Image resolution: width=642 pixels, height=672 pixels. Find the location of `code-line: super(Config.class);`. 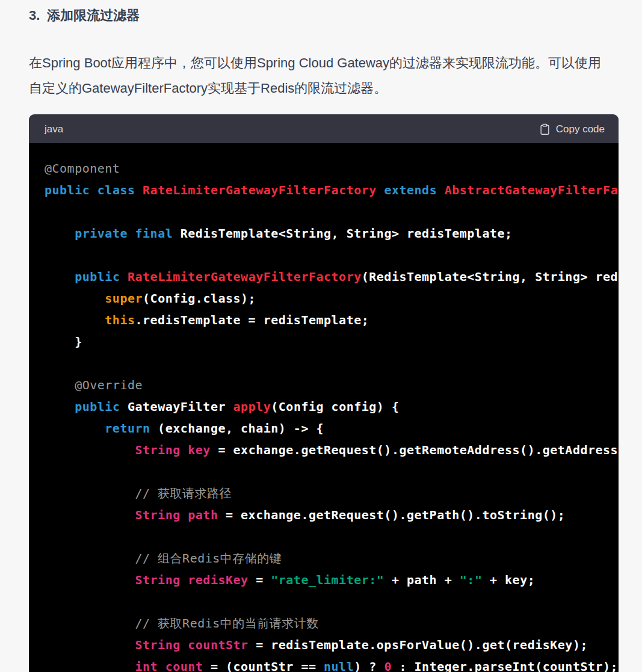

code-line: super(Config.class); is located at coordinates (332, 298).